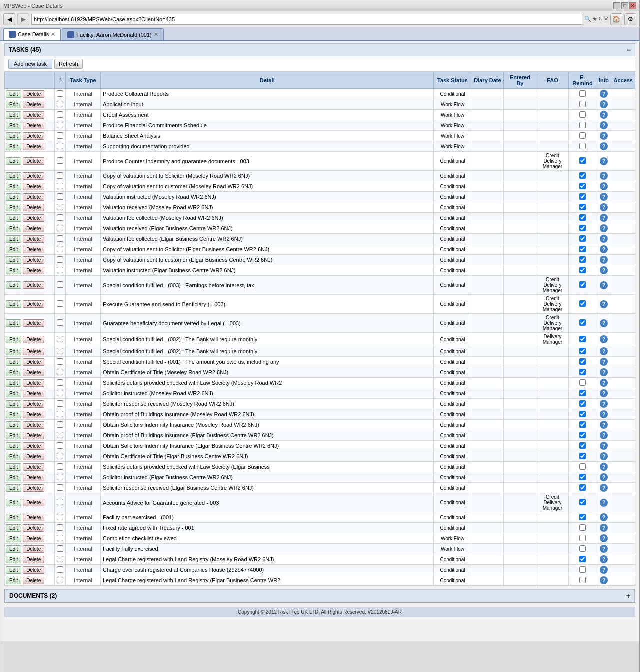 This screenshot has width=640, height=672. I want to click on home-button: 🏠, so click(616, 19).